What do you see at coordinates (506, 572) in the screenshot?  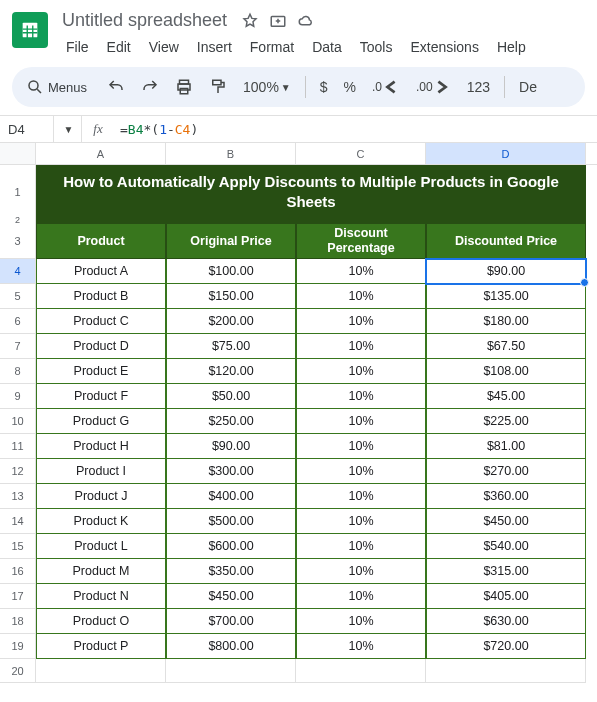 I see `cell-discounted-price: $315.00` at bounding box center [506, 572].